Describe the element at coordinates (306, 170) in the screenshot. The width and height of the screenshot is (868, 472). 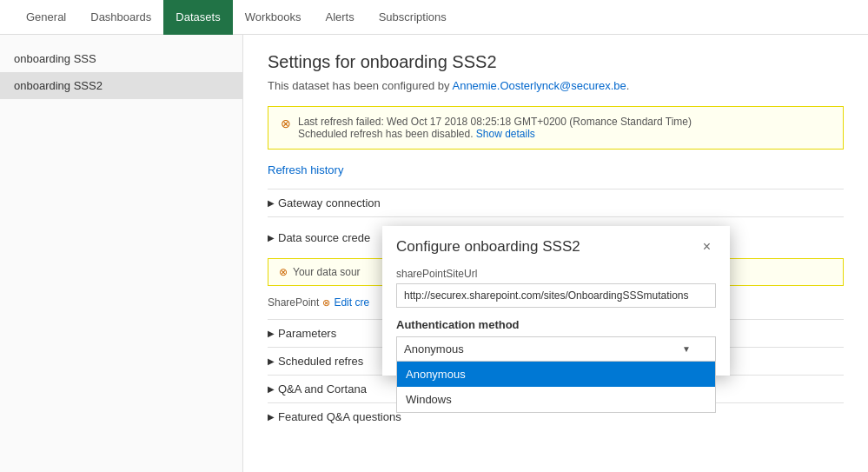
I see `refresh-history-link: Refresh history` at that location.